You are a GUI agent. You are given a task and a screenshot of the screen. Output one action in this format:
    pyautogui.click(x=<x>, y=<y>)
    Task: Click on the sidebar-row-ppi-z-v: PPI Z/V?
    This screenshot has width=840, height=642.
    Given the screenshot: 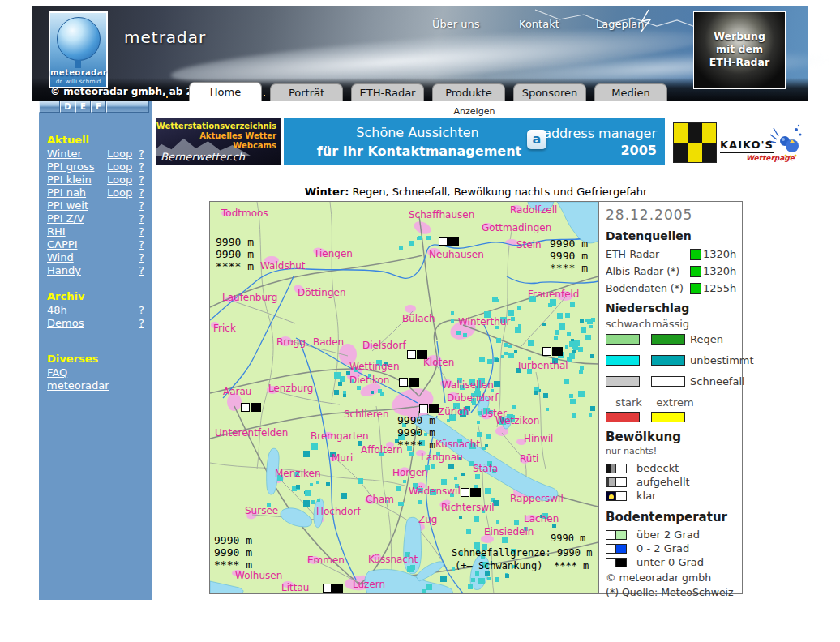 What is the action you would take?
    pyautogui.click(x=96, y=219)
    